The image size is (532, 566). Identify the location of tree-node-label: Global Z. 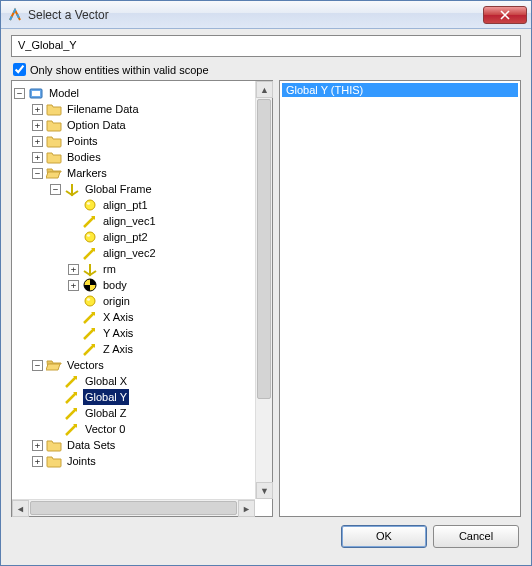
(106, 413).